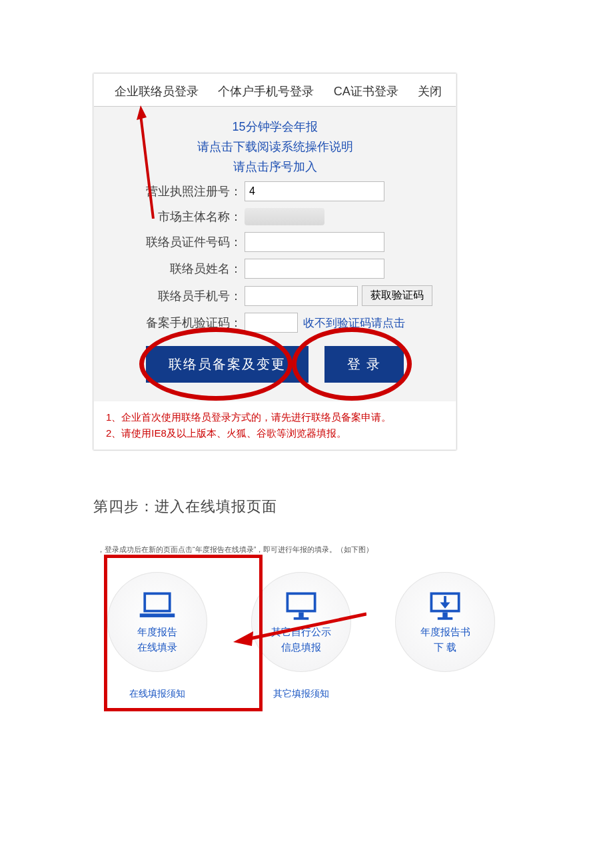 This screenshot has width=613, height=868. Describe the element at coordinates (157, 607) in the screenshot. I see `laptop-icon` at that location.